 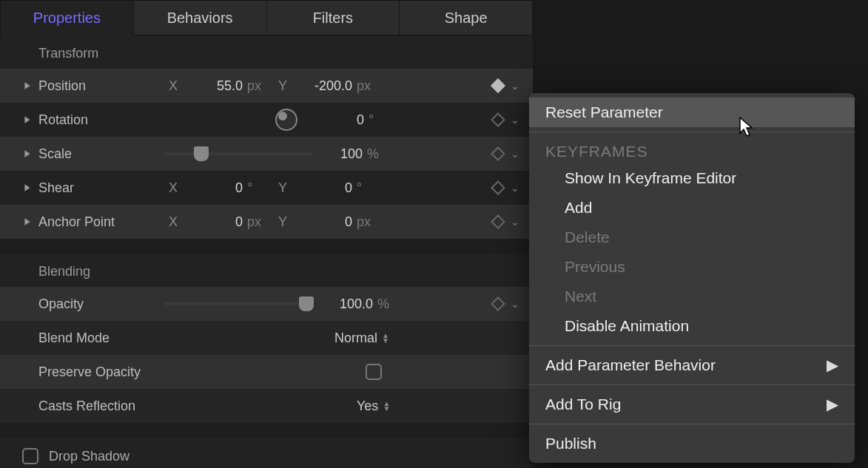 I want to click on rotation-value: 0, so click(x=348, y=120).